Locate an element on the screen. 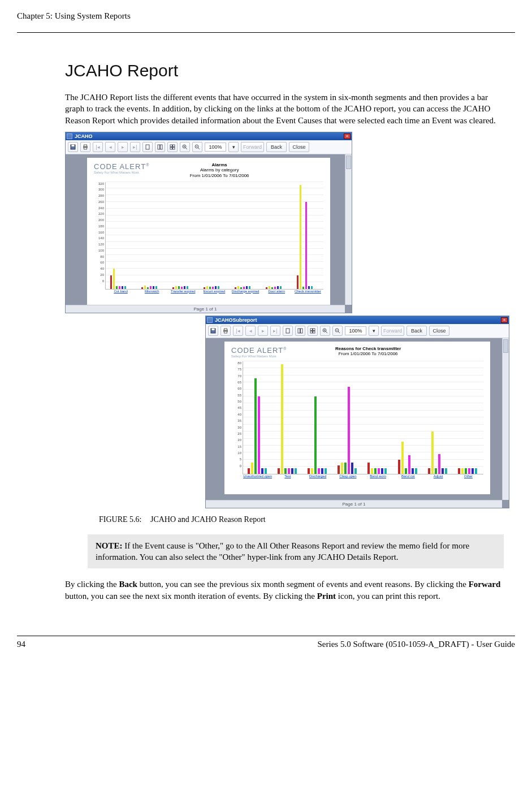 The image size is (532, 803). category-link: Check transmitter is located at coordinates (308, 292).